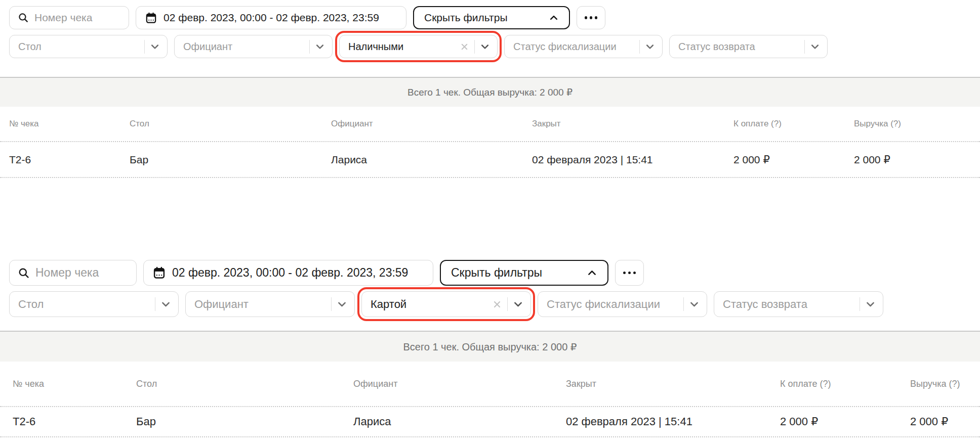 Image resolution: width=980 pixels, height=448 pixels. Describe the element at coordinates (490, 47) in the screenshot. I see `filters-row: Стол Официант Наличными Статус фиска` at that location.